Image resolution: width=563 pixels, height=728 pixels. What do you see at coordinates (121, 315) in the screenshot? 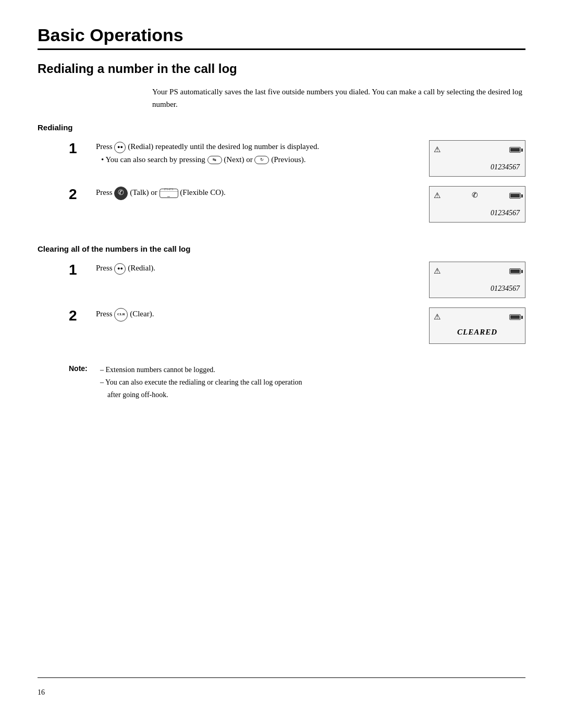
I see `clear-button-icon: CLR` at bounding box center [121, 315].